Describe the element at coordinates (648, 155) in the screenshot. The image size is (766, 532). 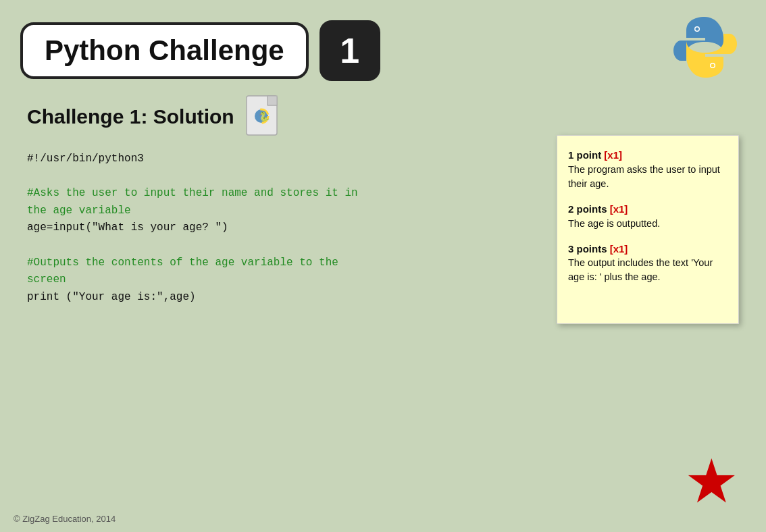
I see `score-label-1: 1 point [x1]` at that location.